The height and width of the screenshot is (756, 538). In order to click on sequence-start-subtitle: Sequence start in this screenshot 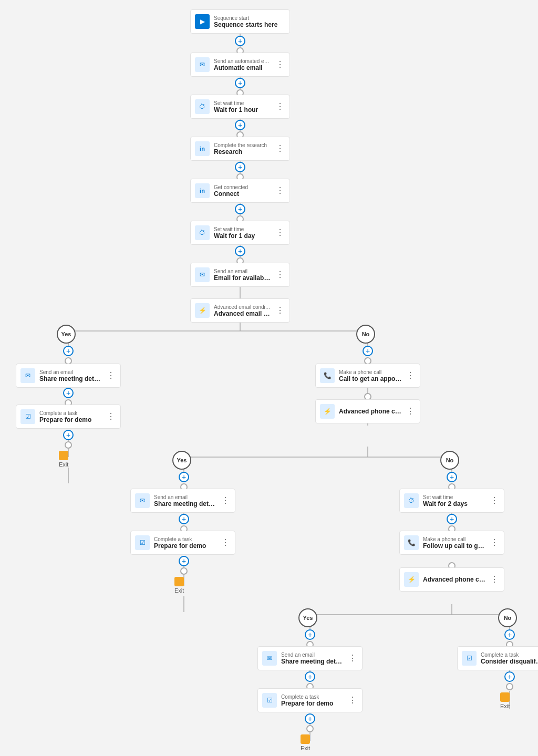, I will do `click(249, 18)`.